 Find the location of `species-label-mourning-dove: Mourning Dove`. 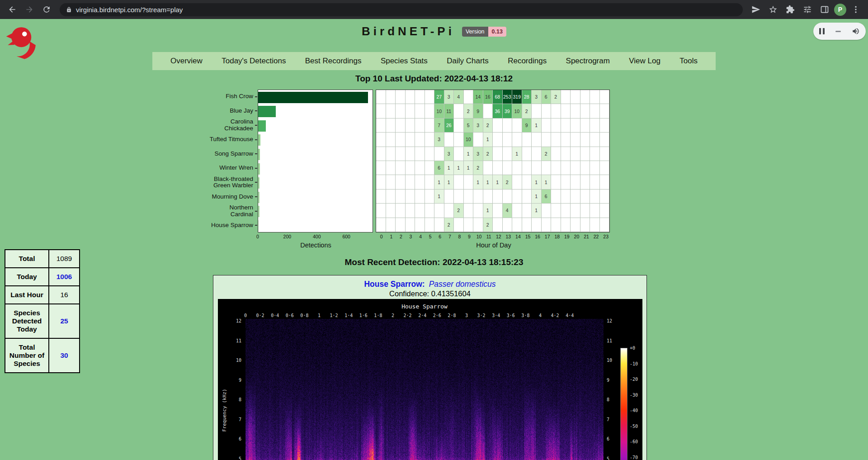

species-label-mourning-dove: Mourning Dove is located at coordinates (228, 197).